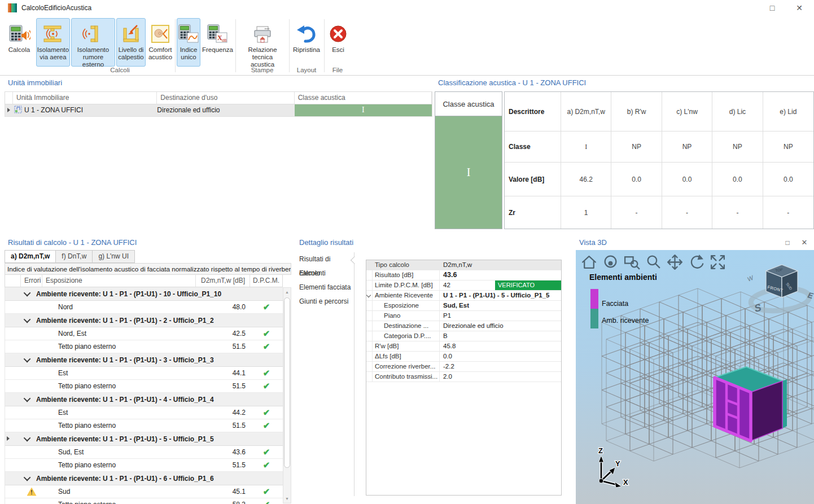 The width and height of the screenshot is (814, 504). Describe the element at coordinates (697, 262) in the screenshot. I see `rotate-icon` at that location.